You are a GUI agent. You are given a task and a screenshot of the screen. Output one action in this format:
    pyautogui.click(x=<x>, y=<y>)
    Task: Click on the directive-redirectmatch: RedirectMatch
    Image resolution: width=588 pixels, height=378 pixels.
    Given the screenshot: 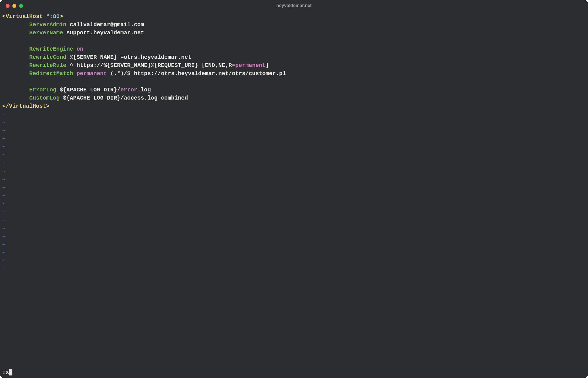 What is the action you would take?
    pyautogui.click(x=51, y=74)
    